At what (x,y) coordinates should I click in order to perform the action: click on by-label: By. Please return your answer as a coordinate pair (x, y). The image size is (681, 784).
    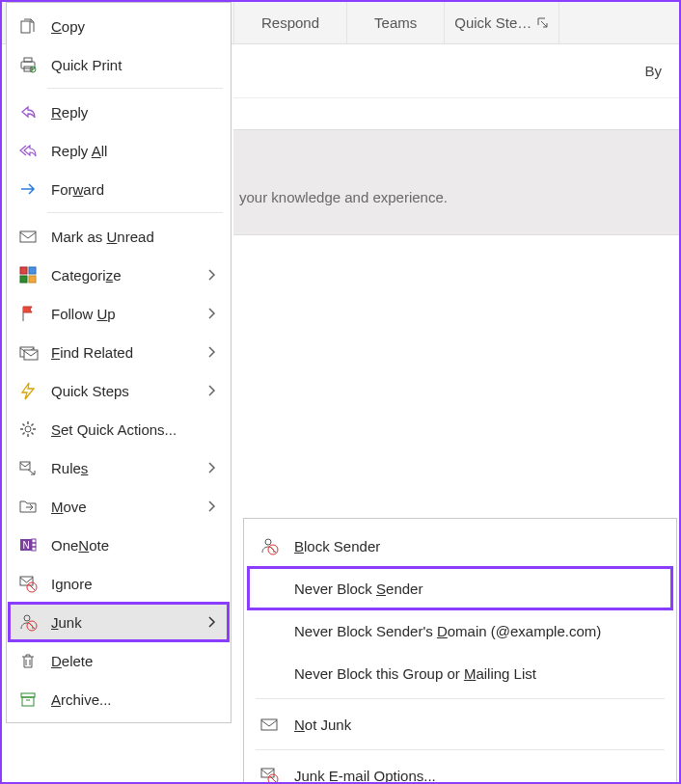
    Looking at the image, I should click on (653, 71).